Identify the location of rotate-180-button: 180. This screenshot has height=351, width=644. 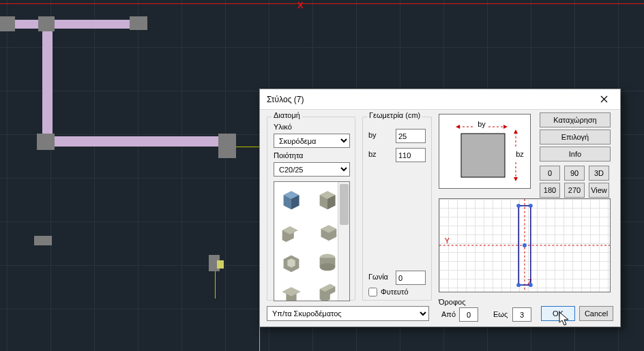
(550, 190).